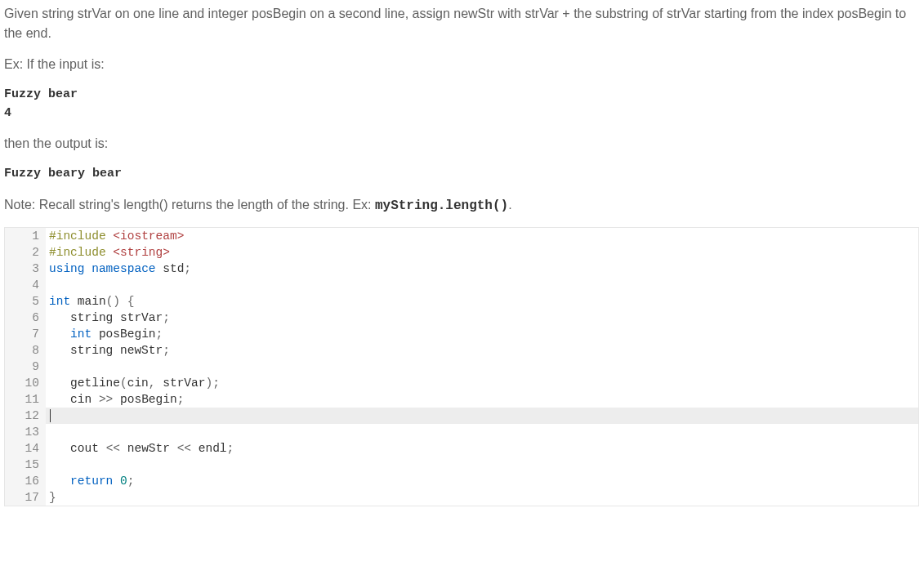 The height and width of the screenshot is (575, 924). Describe the element at coordinates (8, 113) in the screenshot. I see `example-input-line2: 4` at that location.